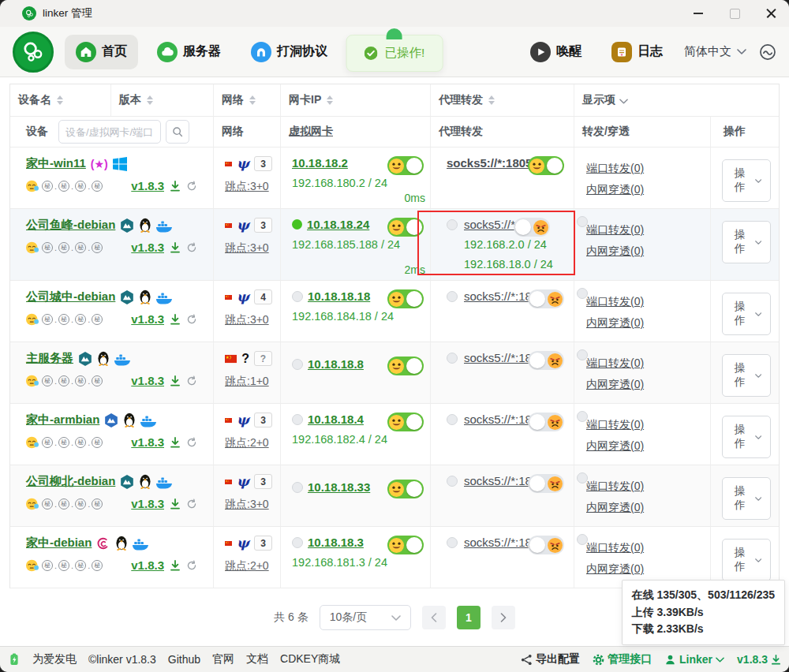 The image size is (789, 672). Describe the element at coordinates (339, 487) in the screenshot. I see `vnic-ip-link: 10.18.18.33` at that location.